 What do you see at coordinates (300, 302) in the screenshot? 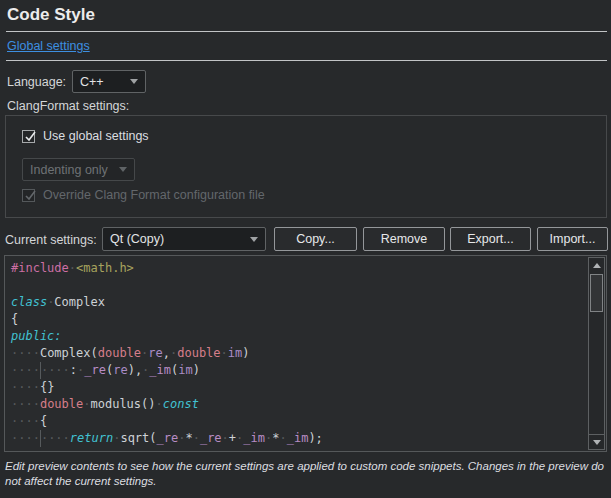
I see `code-line: class·Complex` at bounding box center [300, 302].